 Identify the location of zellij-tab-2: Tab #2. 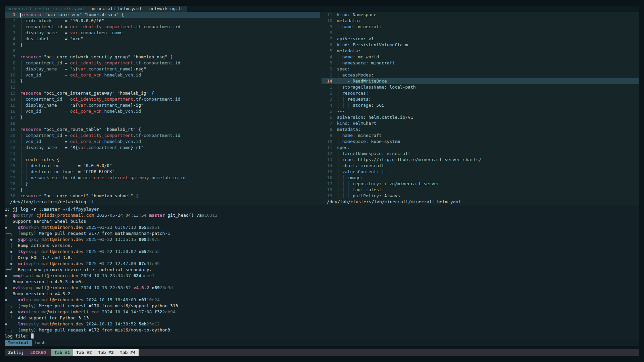
(84, 353).